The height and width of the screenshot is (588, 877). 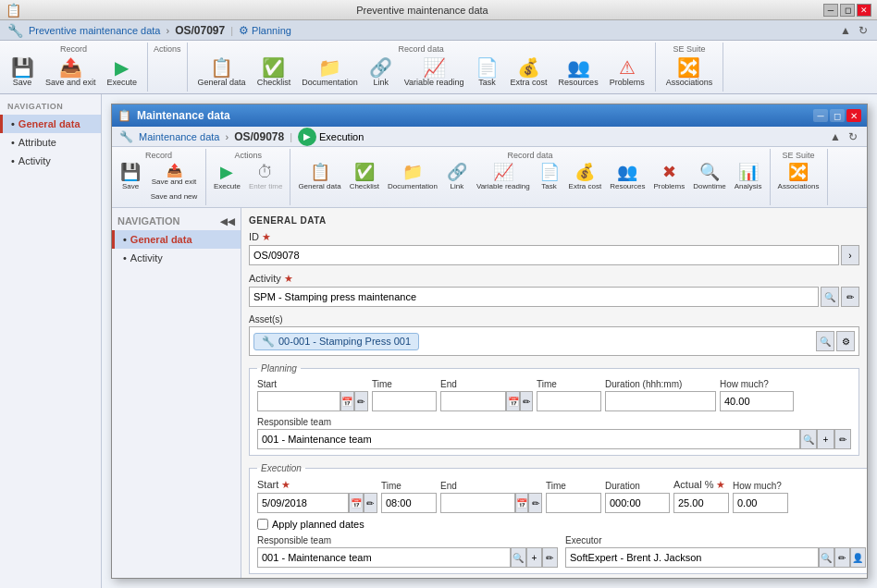 What do you see at coordinates (842, 557) in the screenshot?
I see `executor-edit-button: ✏` at bounding box center [842, 557].